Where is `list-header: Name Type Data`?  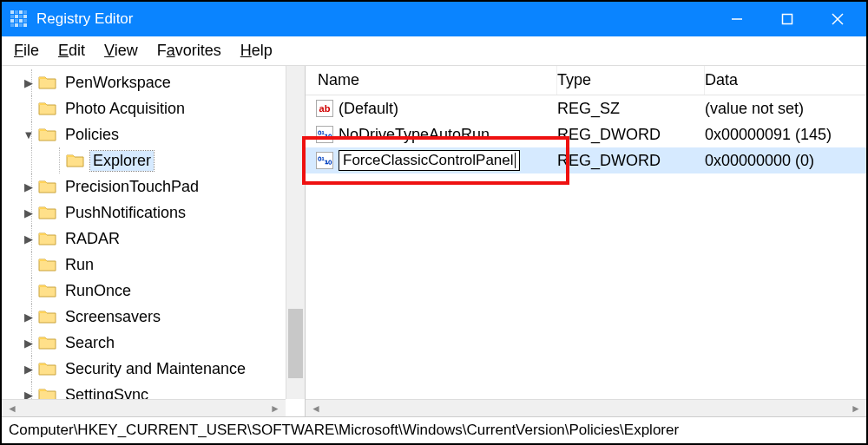
list-header: Name Type Data is located at coordinates (586, 81).